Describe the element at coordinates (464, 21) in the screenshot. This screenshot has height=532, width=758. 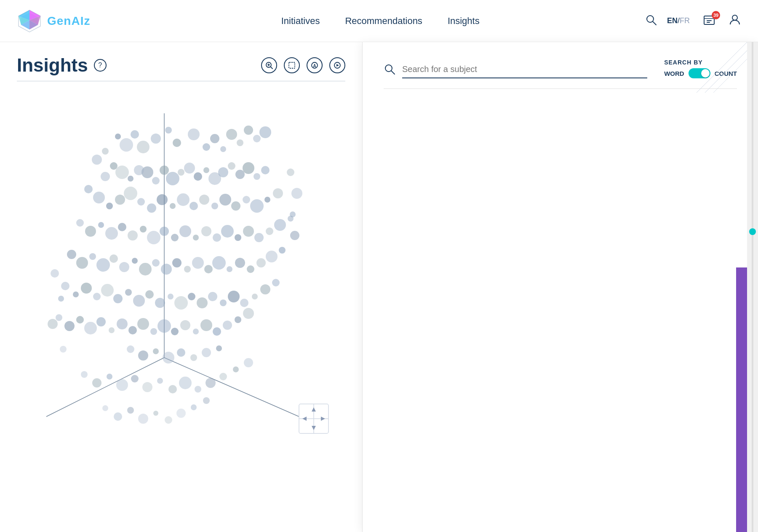
I see `nav-insights: Insights` at that location.